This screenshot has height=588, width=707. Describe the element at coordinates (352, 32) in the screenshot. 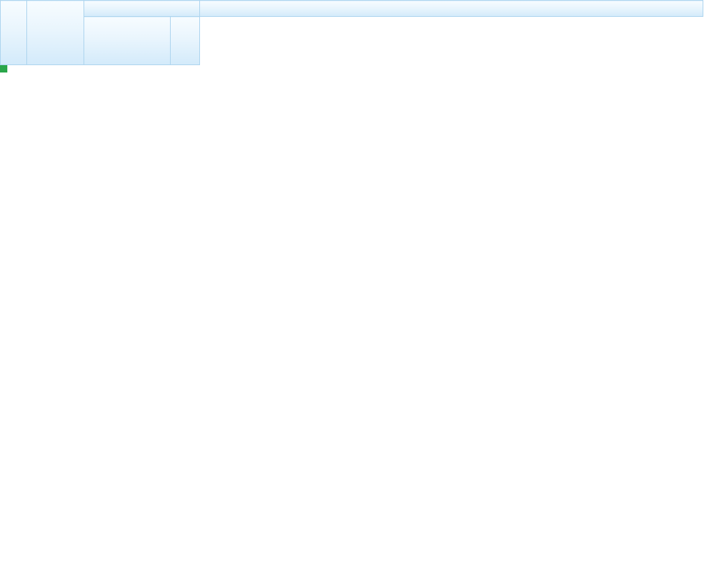

I see `lottery-stats-table` at that location.